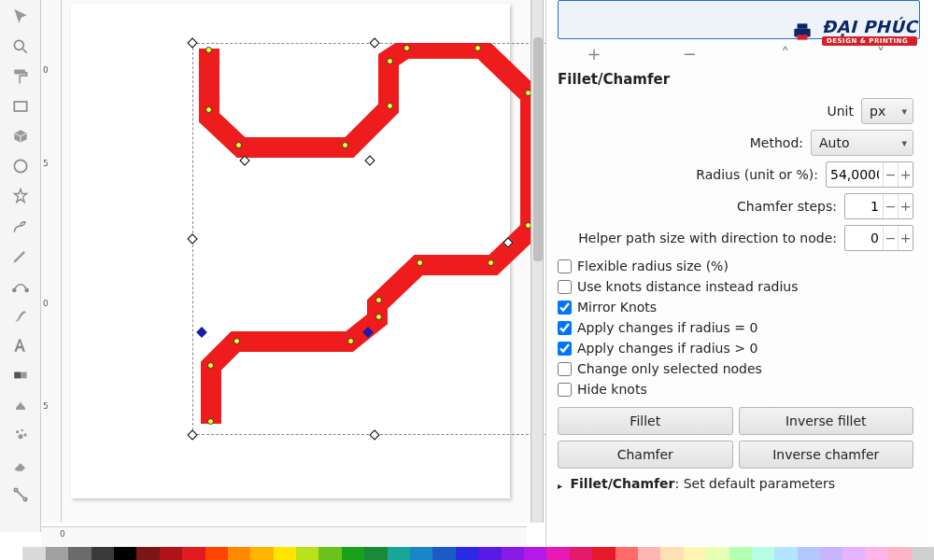 The width and height of the screenshot is (934, 560). I want to click on fillet-button: Fillet, so click(645, 421).